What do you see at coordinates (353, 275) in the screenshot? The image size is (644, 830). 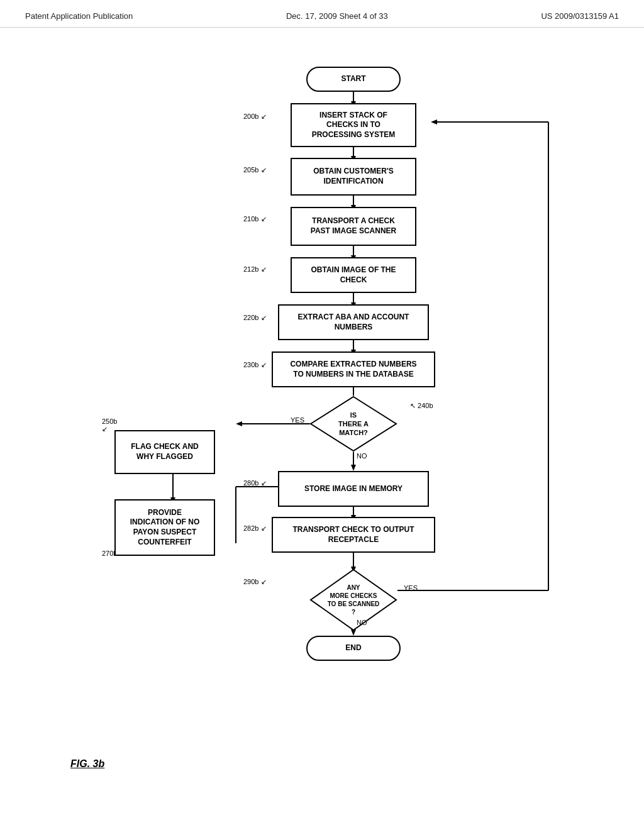 I see `step-212b: OBTAIN IMAGE OF THE CHECK` at bounding box center [353, 275].